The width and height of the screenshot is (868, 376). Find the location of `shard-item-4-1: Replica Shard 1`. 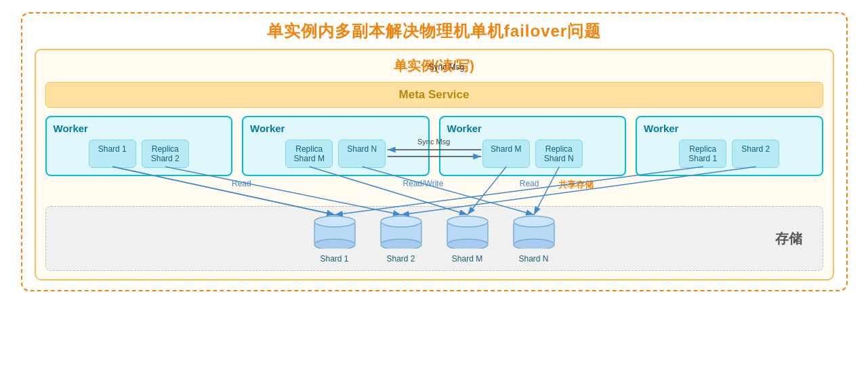

shard-item-4-1: Replica Shard 1 is located at coordinates (703, 154).